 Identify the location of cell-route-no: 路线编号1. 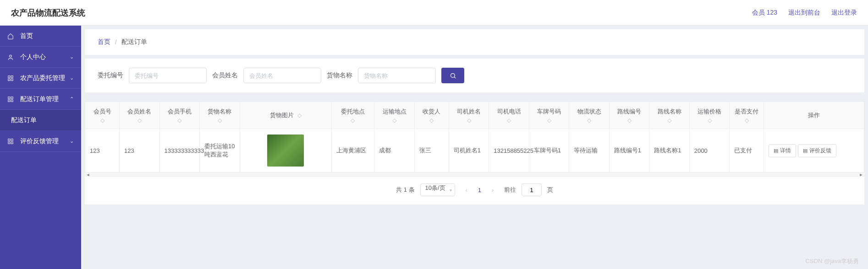
(629, 151).